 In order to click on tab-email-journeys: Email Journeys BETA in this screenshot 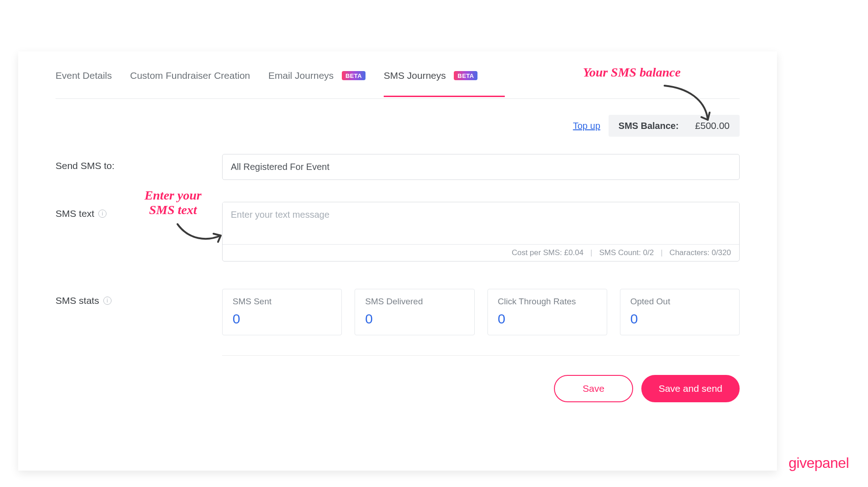, I will do `click(317, 75)`.